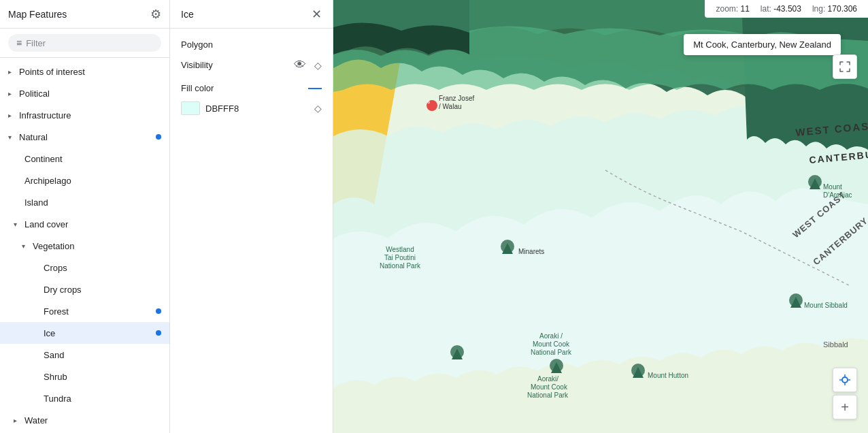 The height and width of the screenshot is (433, 868). What do you see at coordinates (84, 115) in the screenshot?
I see `sidebar-item-infrastructure: ▸Infrastructure` at bounding box center [84, 115].